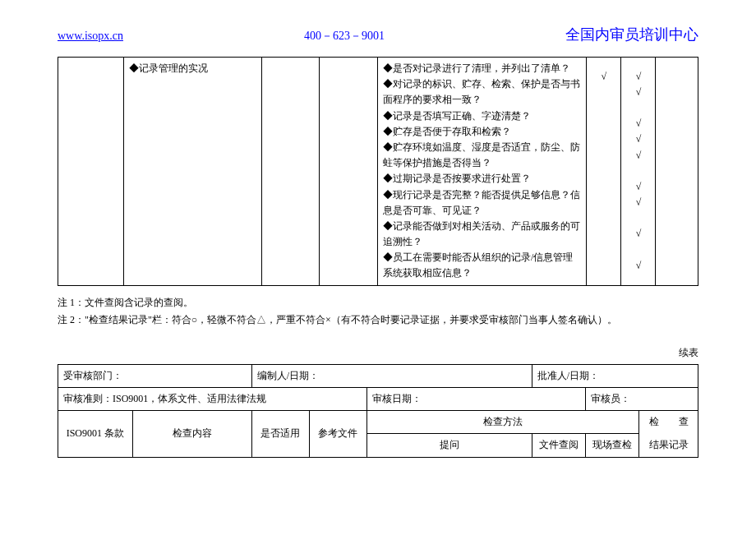 This screenshot has height=535, width=756. I want to click on th-result-a: 检 查, so click(669, 422).